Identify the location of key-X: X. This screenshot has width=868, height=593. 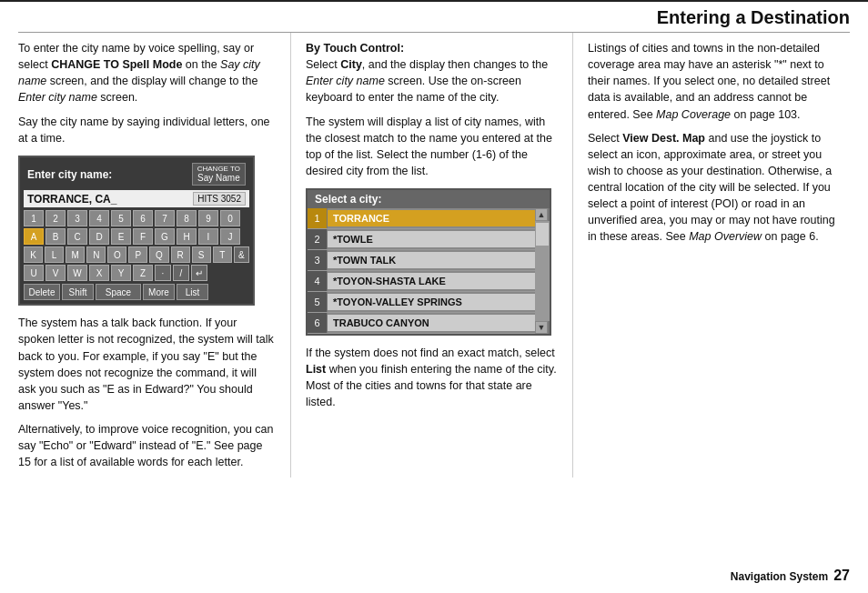
(99, 273).